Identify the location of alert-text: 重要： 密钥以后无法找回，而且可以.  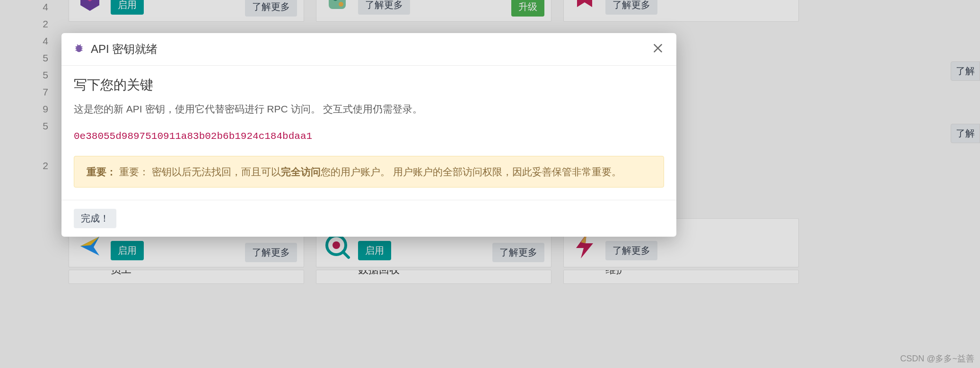
(200, 172).